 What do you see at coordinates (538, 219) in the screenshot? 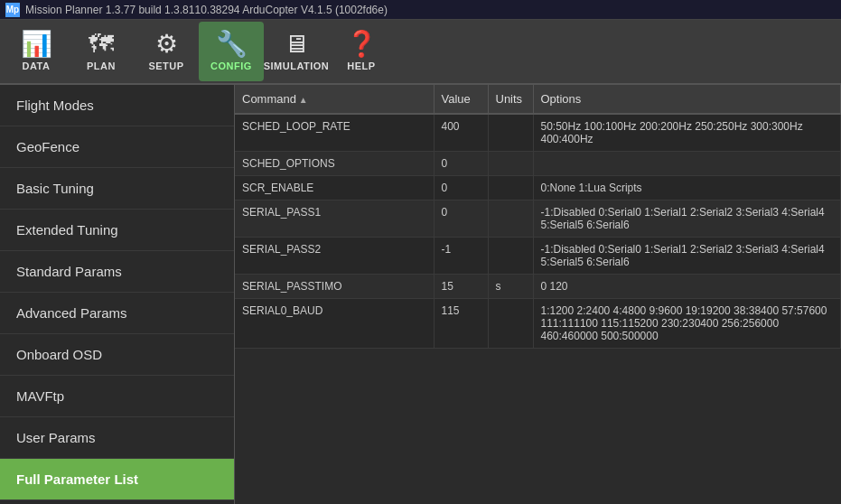
I see `table-row: SERIAL_PASS1 0 -1:Disabled 0:Serial0 1:S…` at bounding box center [538, 219].